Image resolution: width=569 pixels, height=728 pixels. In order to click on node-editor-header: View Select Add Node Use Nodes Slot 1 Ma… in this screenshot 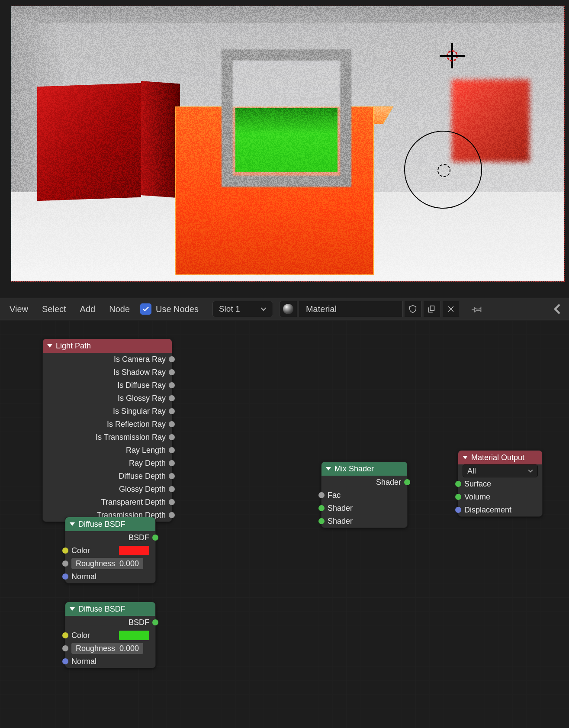, I will do `click(285, 309)`.